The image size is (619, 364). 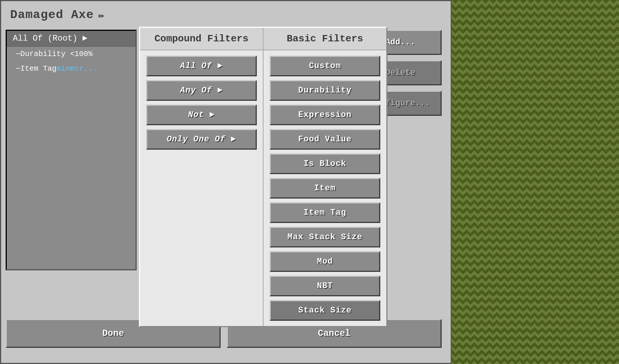 What do you see at coordinates (202, 39) in the screenshot?
I see `compound-filters-header: Compound Filters` at bounding box center [202, 39].